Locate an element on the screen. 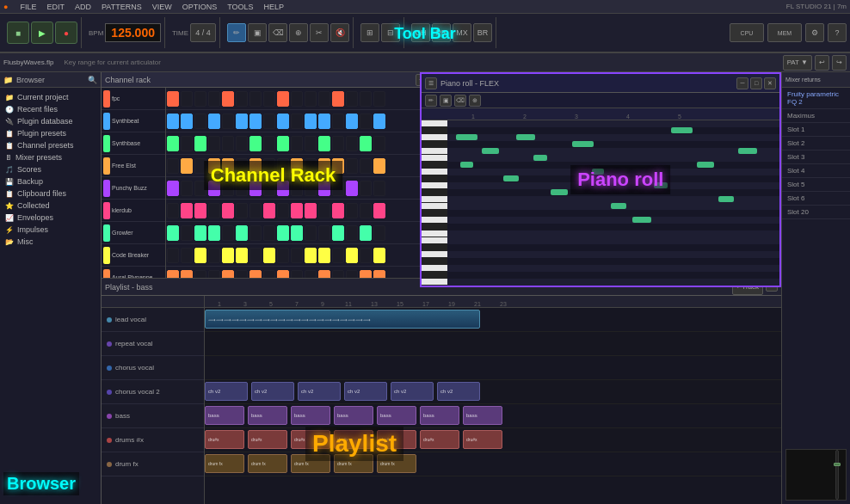 This screenshot has width=850, height=504. channel-color-freeelst is located at coordinates (107, 166).